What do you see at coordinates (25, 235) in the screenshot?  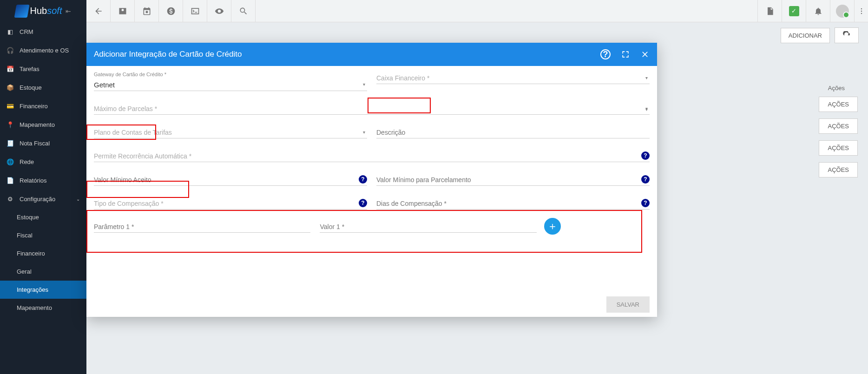 I see `sidebar-item-label: Fiscal` at bounding box center [25, 235].